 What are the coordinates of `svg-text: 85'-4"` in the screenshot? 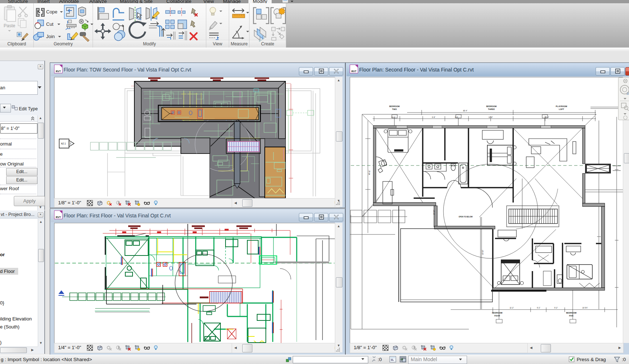 It's located at (465, 111).